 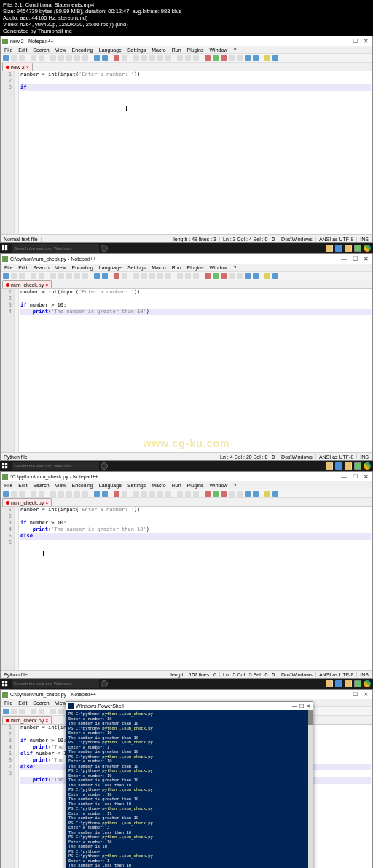 What do you see at coordinates (344, 476) in the screenshot?
I see `minimize-button: —` at bounding box center [344, 476].